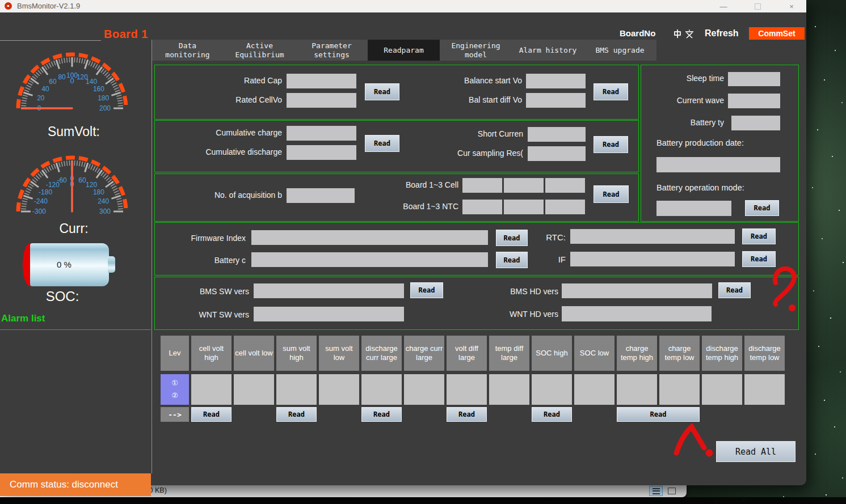 This screenshot has height=504, width=846. I want to click on alarm-col-lev: Lev, so click(175, 353).